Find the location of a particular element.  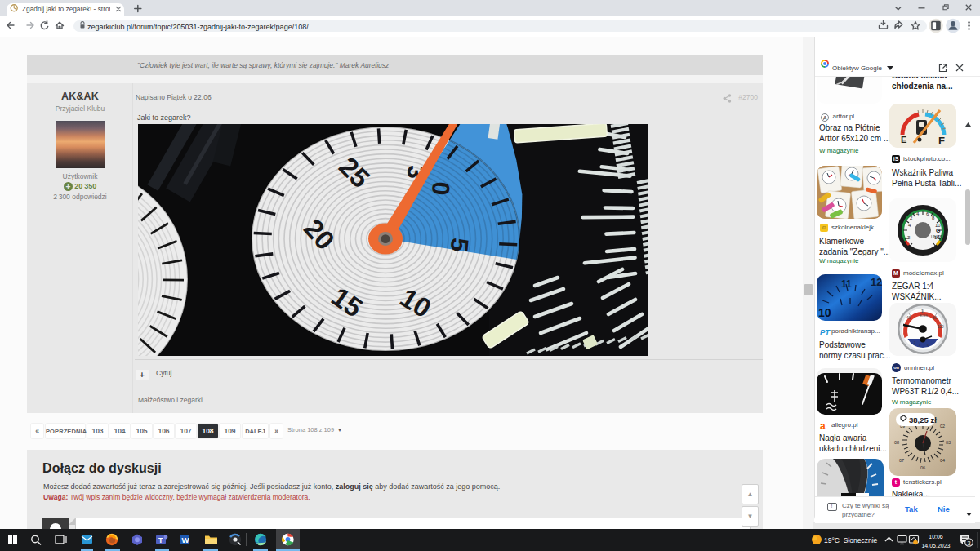

svg-text: 4 is located at coordinates (920, 345).